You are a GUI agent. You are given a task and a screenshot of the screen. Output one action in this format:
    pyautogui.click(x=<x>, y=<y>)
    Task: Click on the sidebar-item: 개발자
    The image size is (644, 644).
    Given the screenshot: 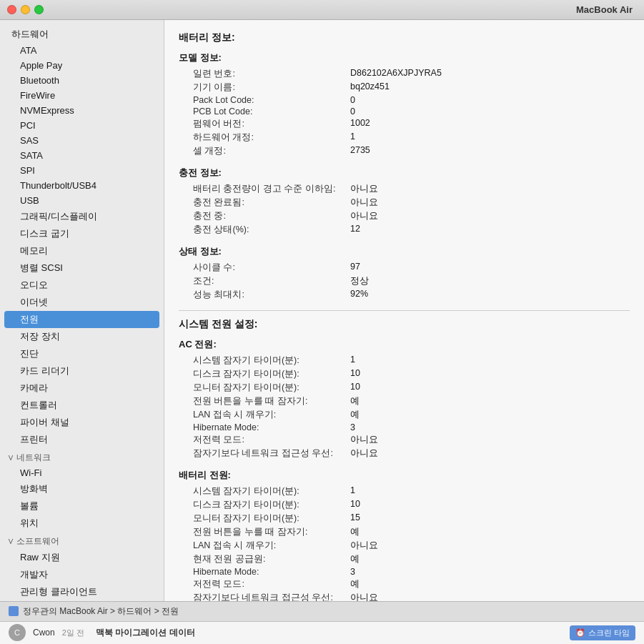 What is the action you would take?
    pyautogui.click(x=81, y=575)
    